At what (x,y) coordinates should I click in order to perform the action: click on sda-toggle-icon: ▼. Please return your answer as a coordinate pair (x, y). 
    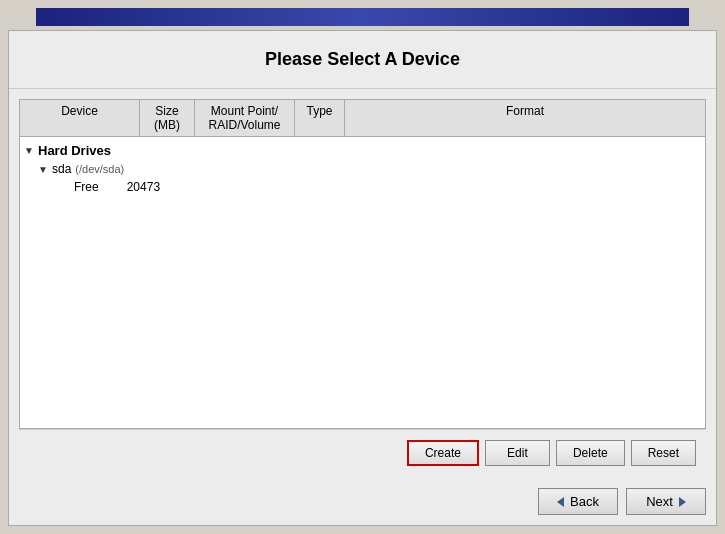
    Looking at the image, I should click on (45, 170).